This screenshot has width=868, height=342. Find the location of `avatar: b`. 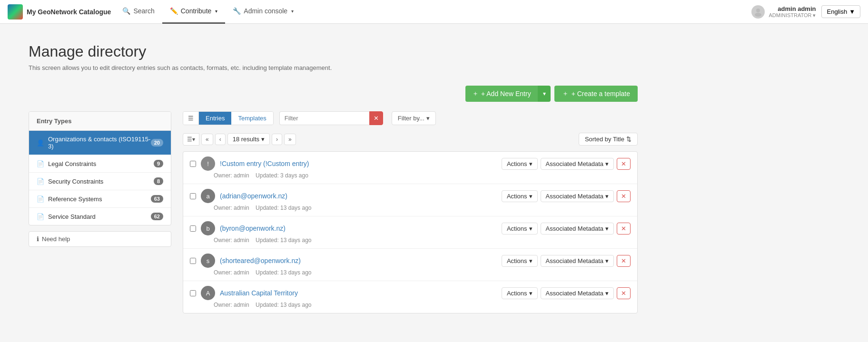

avatar: b is located at coordinates (208, 228).